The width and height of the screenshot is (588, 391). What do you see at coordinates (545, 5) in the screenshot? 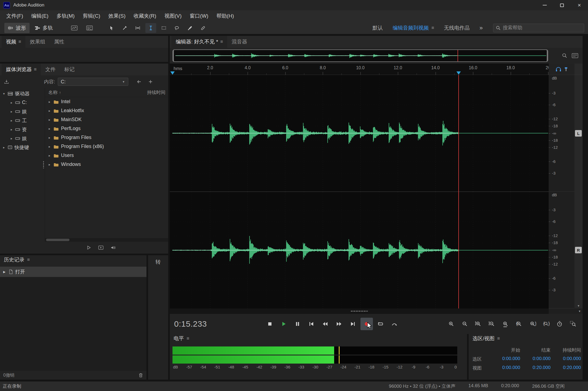
I see `minimize-button` at bounding box center [545, 5].